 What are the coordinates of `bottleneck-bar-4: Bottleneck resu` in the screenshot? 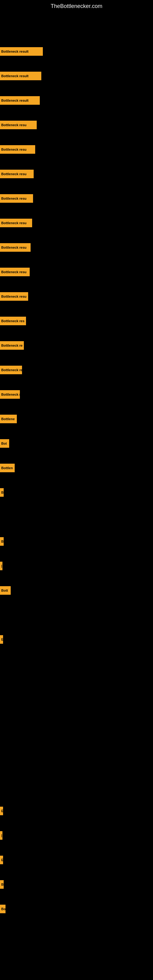 It's located at (18, 150).